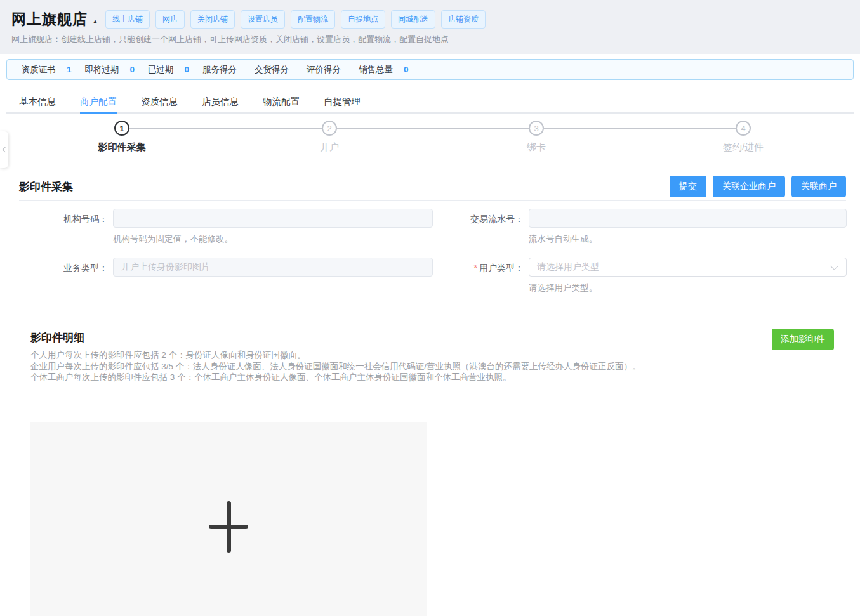  Describe the element at coordinates (50, 19) in the screenshot. I see `page-title: 网上旗舰店` at that location.